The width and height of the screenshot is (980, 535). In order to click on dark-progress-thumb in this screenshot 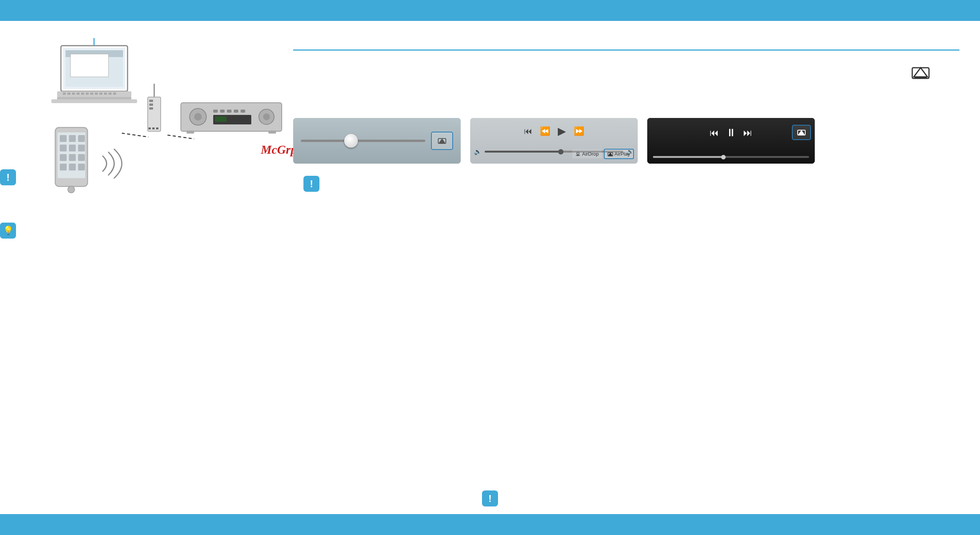, I will do `click(723, 157)`.